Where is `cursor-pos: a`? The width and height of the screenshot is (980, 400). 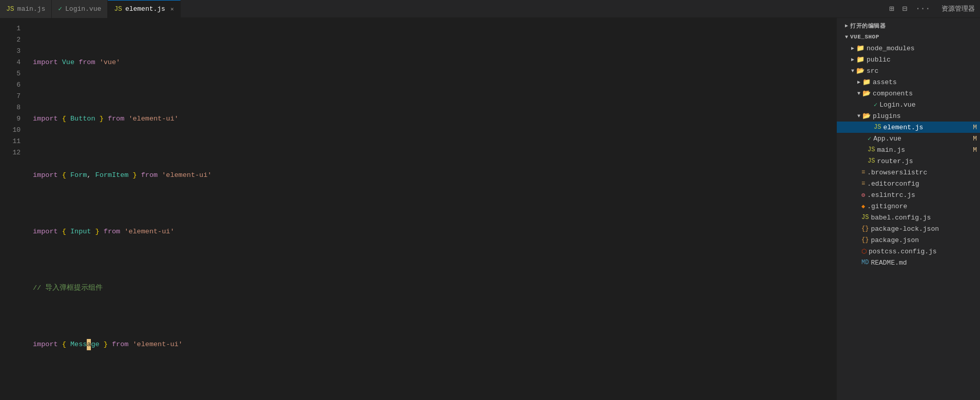 cursor-pos: a is located at coordinates (89, 345).